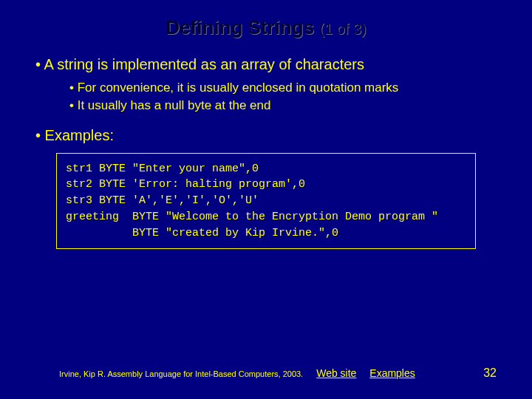 The image size is (532, 399). What do you see at coordinates (392, 373) in the screenshot?
I see `link-examples: Examples` at bounding box center [392, 373].